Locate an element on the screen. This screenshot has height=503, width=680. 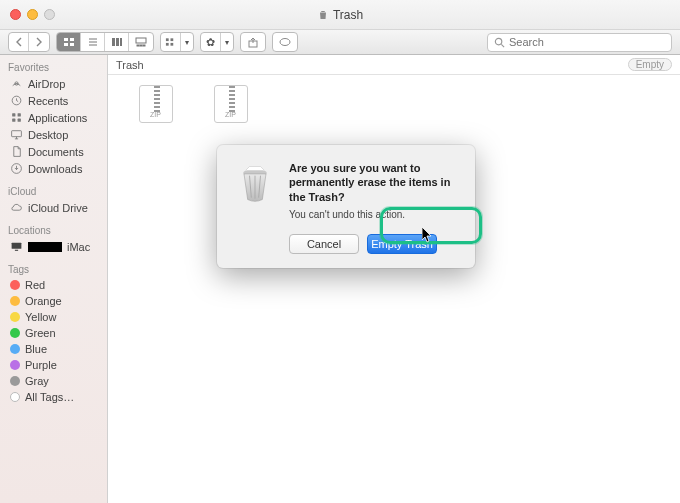
sidebar-heading-favorites: Favorites is located at coordinates (54, 67).